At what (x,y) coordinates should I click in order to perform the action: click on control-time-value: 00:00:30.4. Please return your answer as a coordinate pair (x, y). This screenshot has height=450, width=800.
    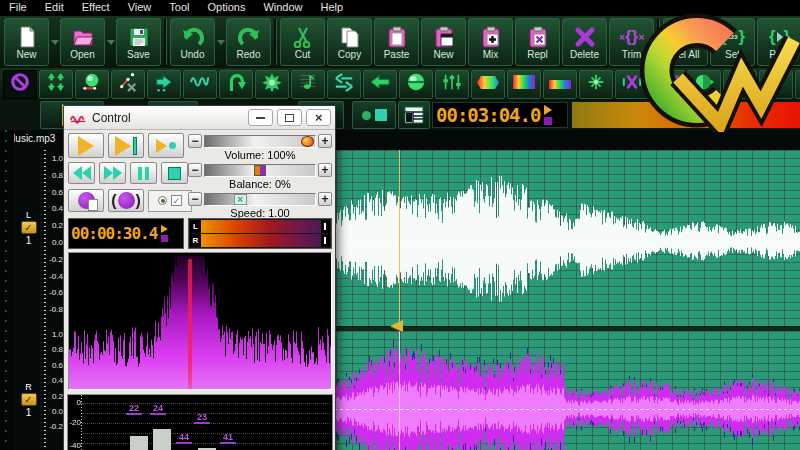
    Looking at the image, I should click on (114, 234).